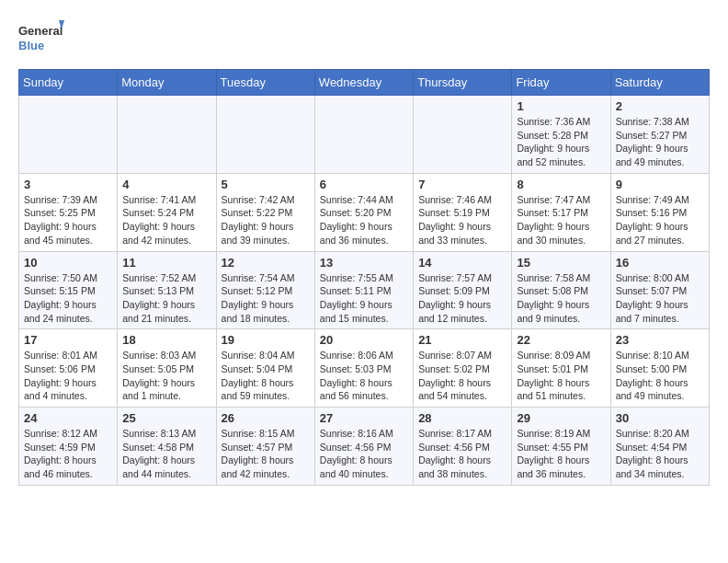 Image resolution: width=728 pixels, height=563 pixels. What do you see at coordinates (166, 221) in the screenshot?
I see `day-info: Sunrise: 7:41 AM Sunset: 5:24 PM Dayligh…` at bounding box center [166, 221].